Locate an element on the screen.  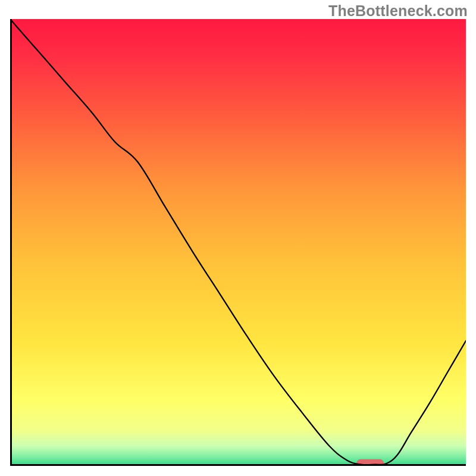
watermark-text: TheBottleneck.com is located at coordinates (398, 11).